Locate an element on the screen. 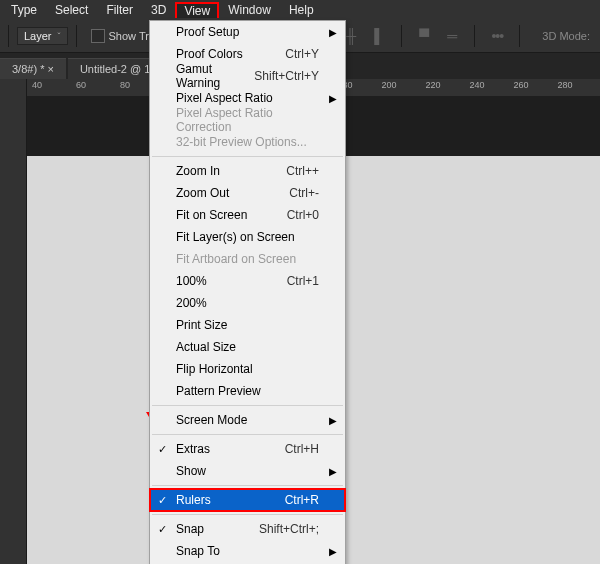 This screenshot has width=600, height=564. menu-item-shortcut: Shift+Ctrl+Y is located at coordinates (286, 76).